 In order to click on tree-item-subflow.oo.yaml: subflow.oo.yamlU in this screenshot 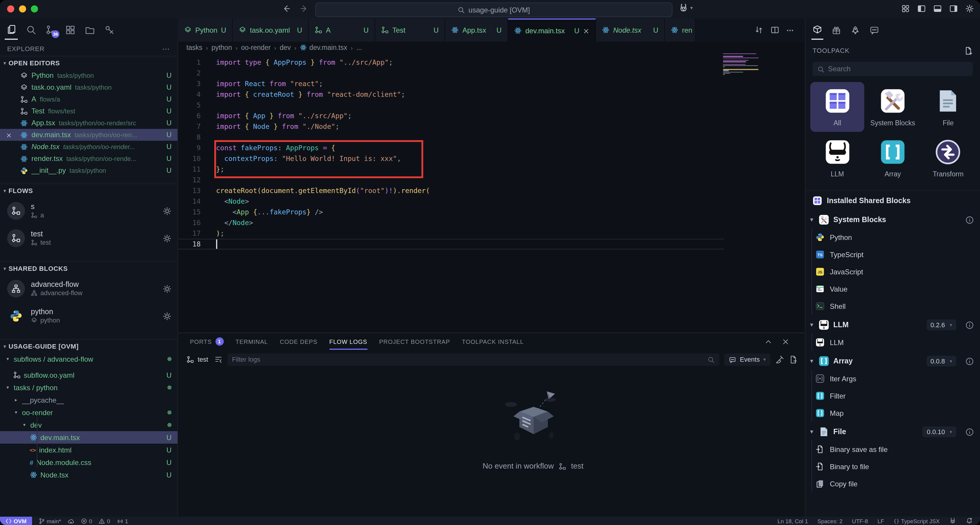, I will do `click(89, 375)`.